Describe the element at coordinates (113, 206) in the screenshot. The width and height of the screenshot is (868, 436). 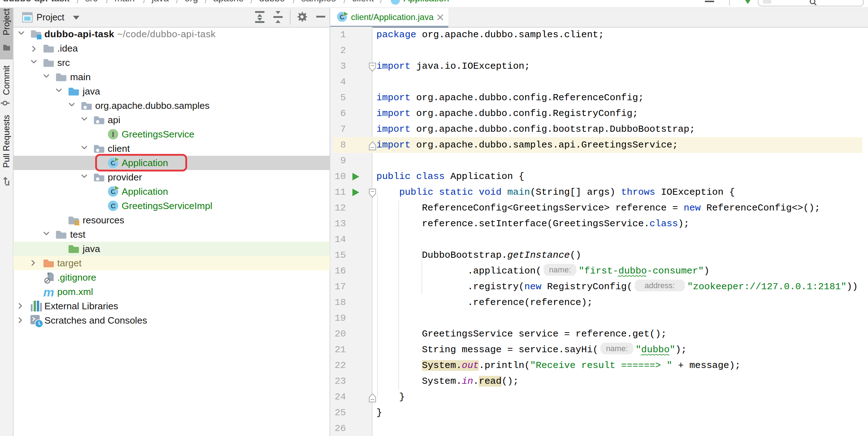
I see `svg-text: C` at that location.